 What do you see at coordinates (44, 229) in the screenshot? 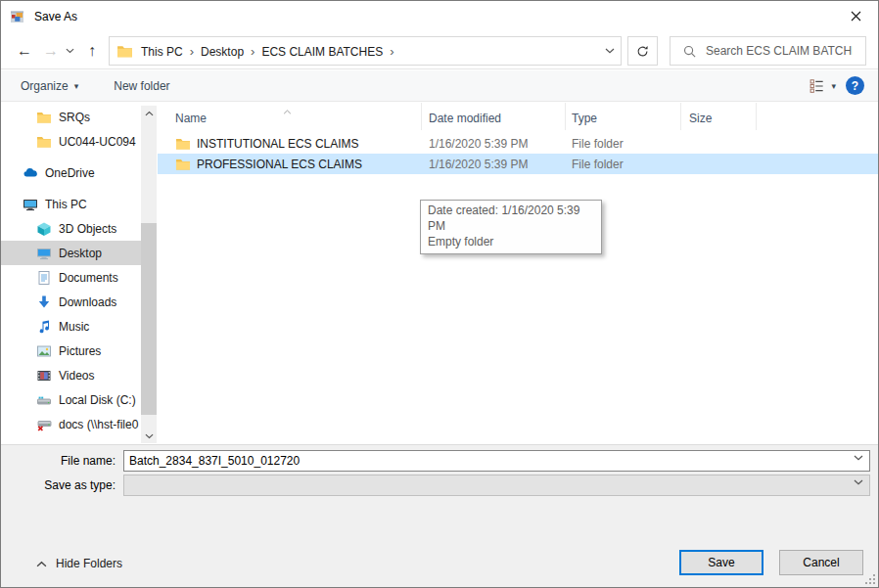
I see `cube-icon` at bounding box center [44, 229].